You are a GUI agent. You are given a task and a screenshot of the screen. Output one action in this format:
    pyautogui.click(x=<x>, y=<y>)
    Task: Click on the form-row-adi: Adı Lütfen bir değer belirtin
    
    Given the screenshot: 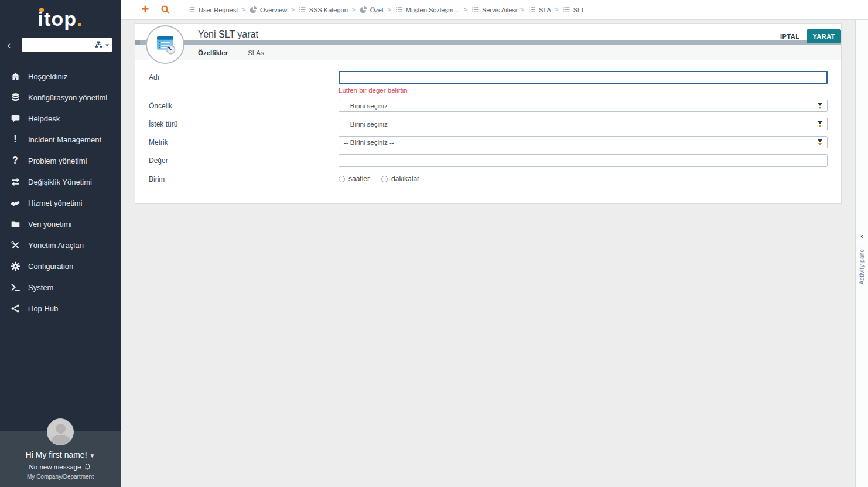 What is the action you would take?
    pyautogui.click(x=488, y=82)
    